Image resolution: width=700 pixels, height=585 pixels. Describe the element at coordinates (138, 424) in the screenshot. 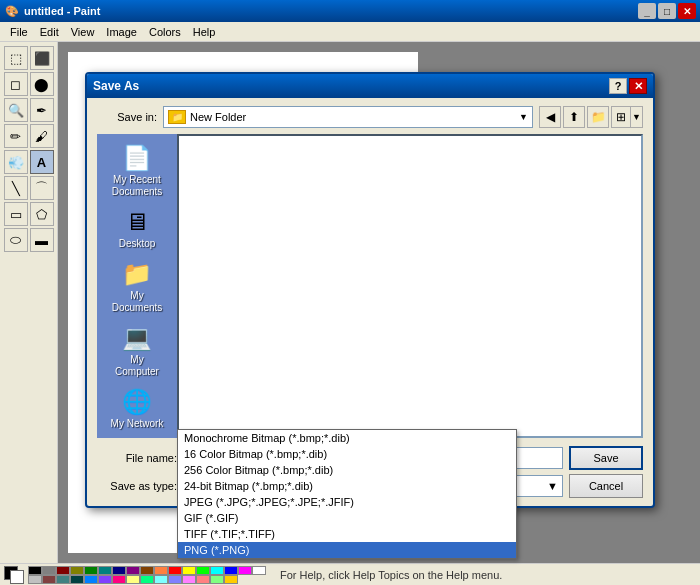

I see `my-network-label: My Network` at that location.